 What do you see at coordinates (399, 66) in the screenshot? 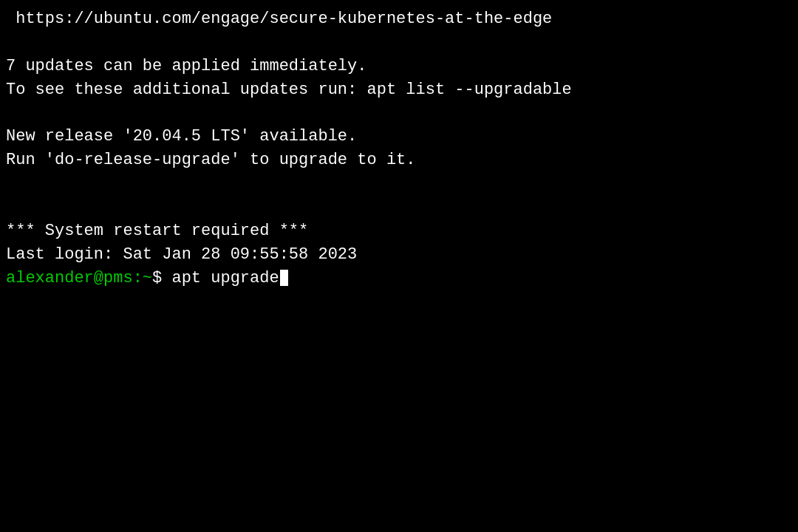
I see `updates-line-1: 7 updates can be applied immediately.` at bounding box center [399, 66].